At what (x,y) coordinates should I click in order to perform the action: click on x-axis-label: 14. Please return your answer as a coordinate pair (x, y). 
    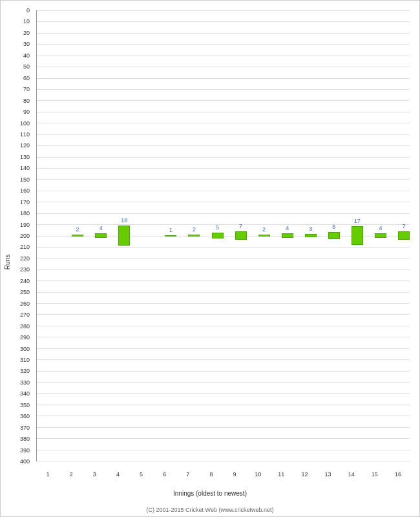
    Looking at the image, I should click on (352, 474).